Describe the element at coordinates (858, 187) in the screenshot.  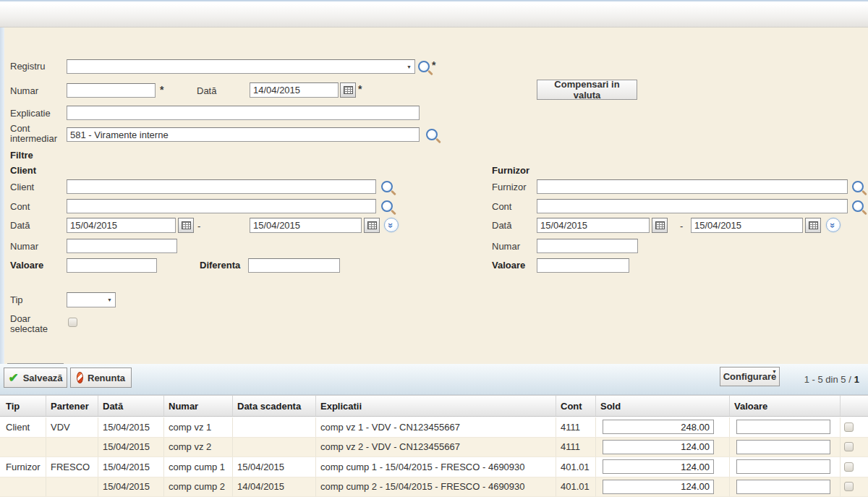
I see `furnizor-search-icon` at that location.